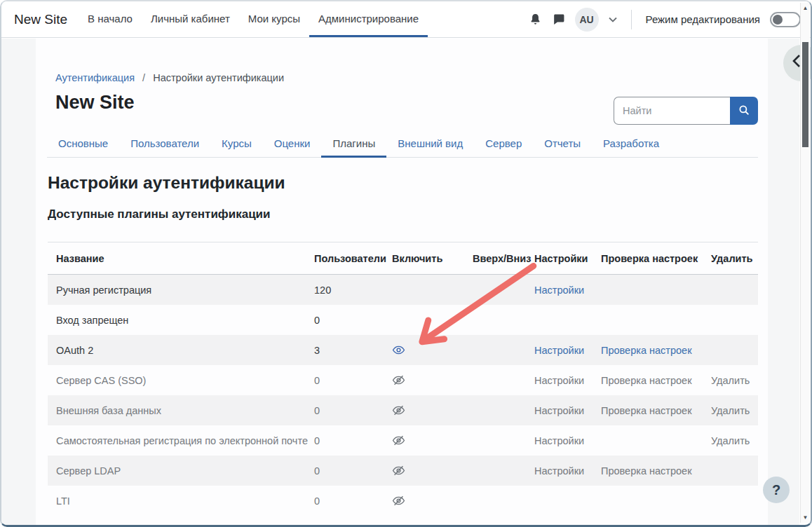 The width and height of the screenshot is (812, 527). I want to click on nav-item-2: Мои курсы, so click(274, 20).